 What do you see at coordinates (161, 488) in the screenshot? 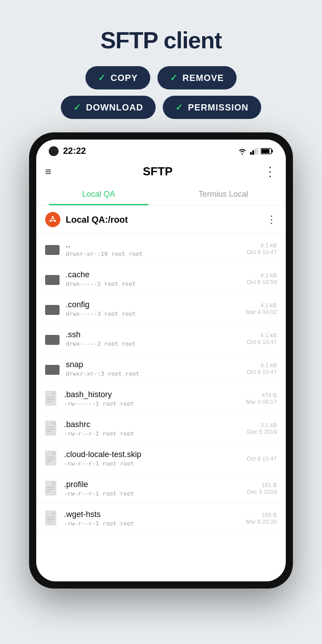
I see `list-item: .profile-rw-r--r-1 root root161 BDec 5 2…` at bounding box center [161, 488].